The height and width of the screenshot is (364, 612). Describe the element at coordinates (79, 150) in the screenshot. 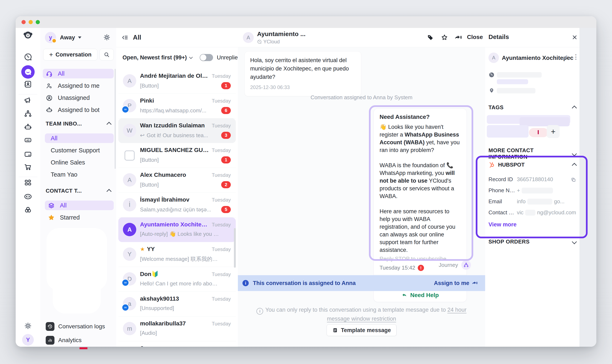

I see `team-inbox-customer-support: Customer Support` at that location.